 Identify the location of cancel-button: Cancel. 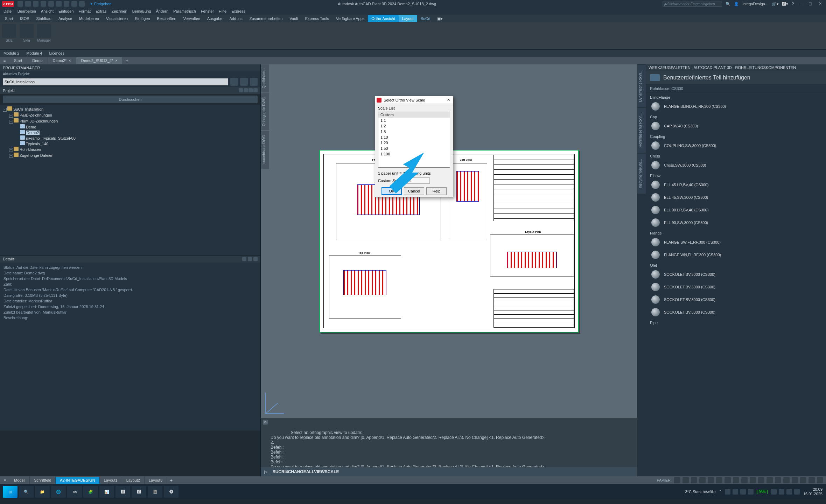
(414, 191).